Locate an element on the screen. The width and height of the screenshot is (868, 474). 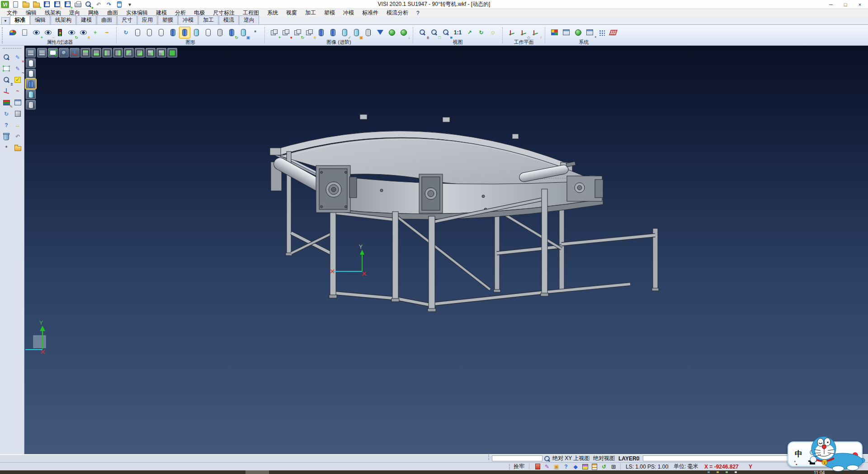
toolbar-button-hide-entities: − is located at coordinates (48, 33).